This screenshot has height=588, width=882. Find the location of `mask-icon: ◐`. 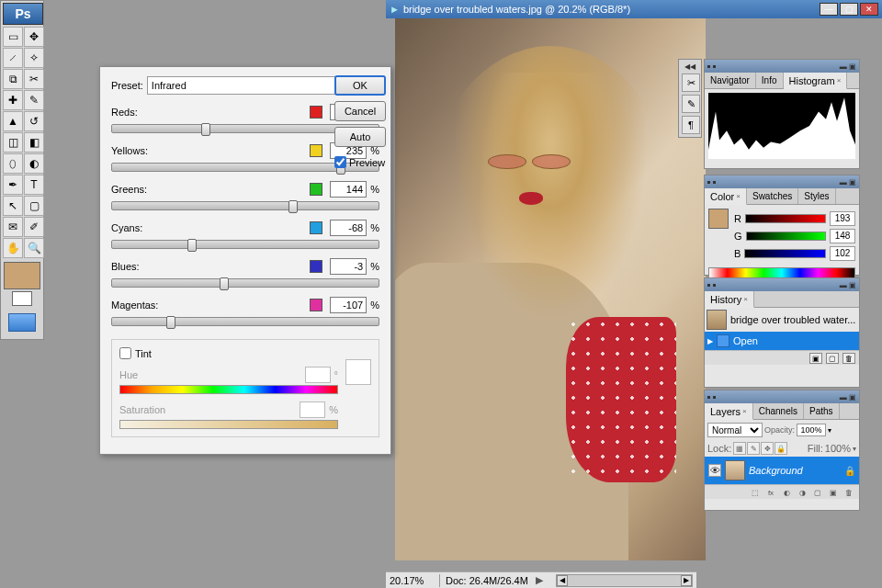

mask-icon: ◐ is located at coordinates (786, 492).